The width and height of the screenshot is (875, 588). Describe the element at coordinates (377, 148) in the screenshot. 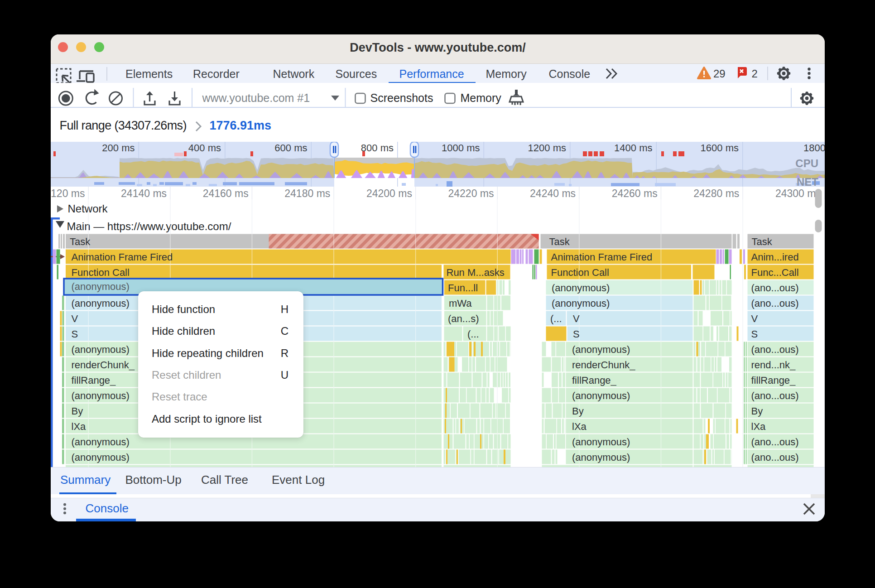

I see `svg-text: 800 ms` at that location.